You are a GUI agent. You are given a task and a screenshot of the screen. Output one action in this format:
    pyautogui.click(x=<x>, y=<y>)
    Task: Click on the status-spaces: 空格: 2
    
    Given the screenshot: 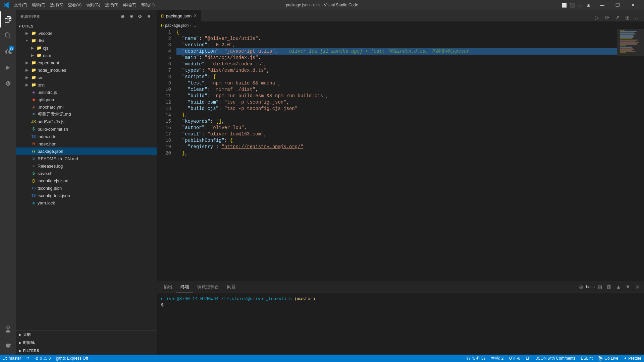 What is the action you would take?
    pyautogui.click(x=497, y=358)
    